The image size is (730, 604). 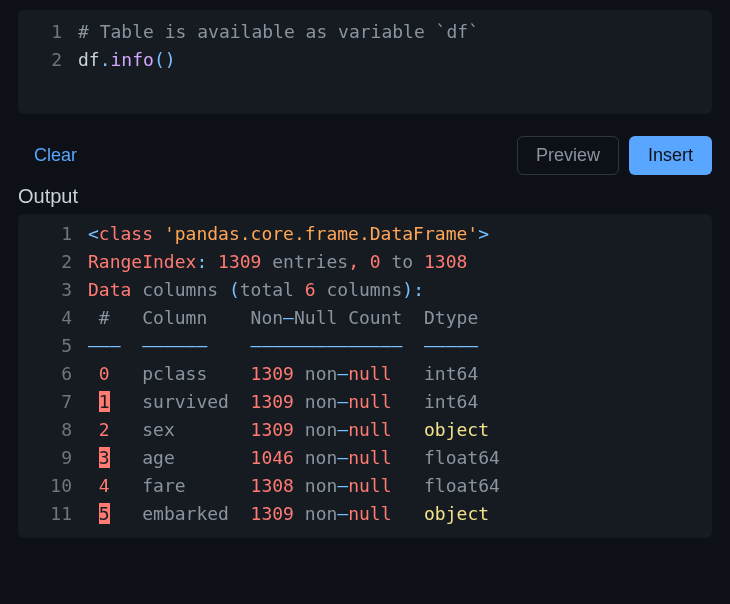 I want to click on line-number: 10, so click(x=53, y=486).